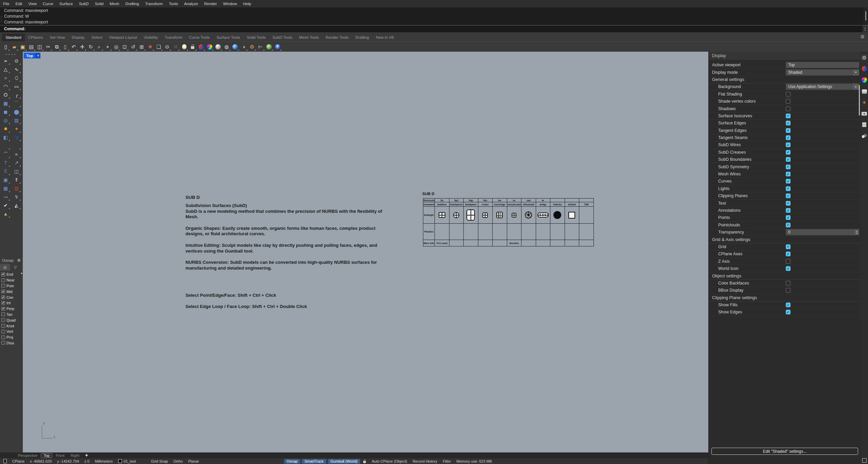 This screenshot has height=464, width=868. Describe the element at coordinates (191, 4) in the screenshot. I see `menu-analyze: Analyze` at that location.